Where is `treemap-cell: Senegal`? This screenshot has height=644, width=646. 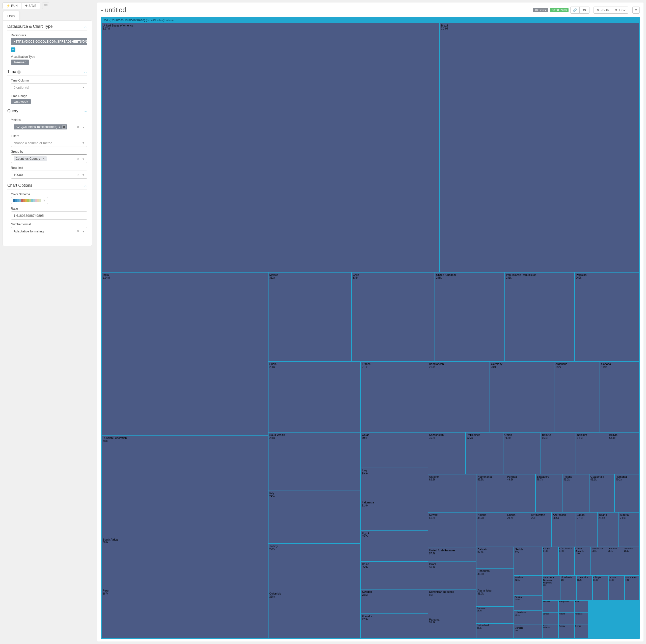 treemap-cell: Senegal is located at coordinates (550, 619).